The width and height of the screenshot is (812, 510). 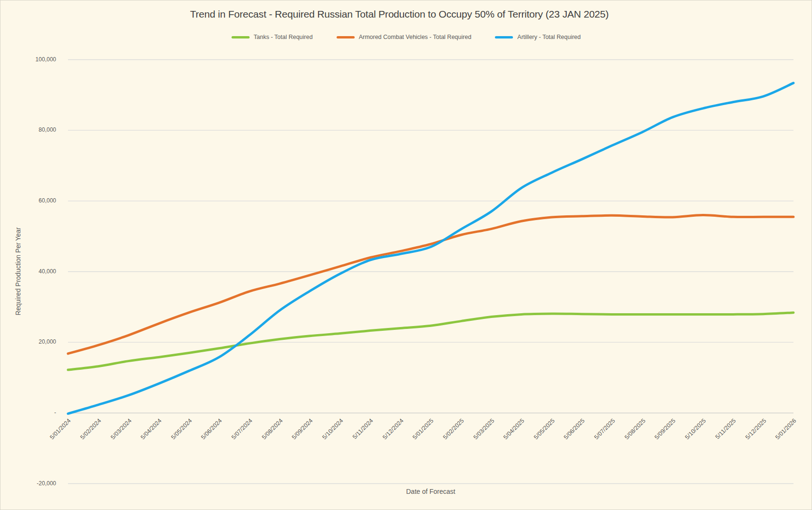 What do you see at coordinates (28, 342) in the screenshot?
I see `y-tick-label-20000: 20,000` at bounding box center [28, 342].